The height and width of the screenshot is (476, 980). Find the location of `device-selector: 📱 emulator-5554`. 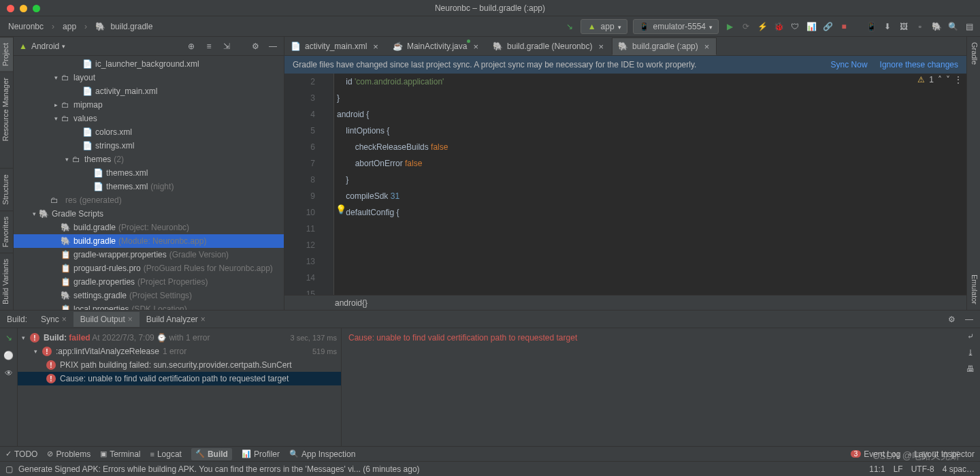

device-selector: 📱 emulator-5554 is located at coordinates (676, 27).